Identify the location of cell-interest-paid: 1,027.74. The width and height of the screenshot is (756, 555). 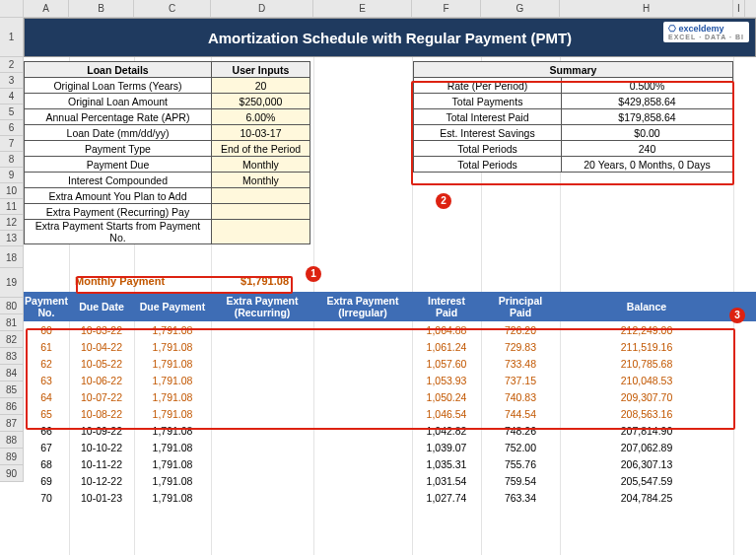
(447, 498).